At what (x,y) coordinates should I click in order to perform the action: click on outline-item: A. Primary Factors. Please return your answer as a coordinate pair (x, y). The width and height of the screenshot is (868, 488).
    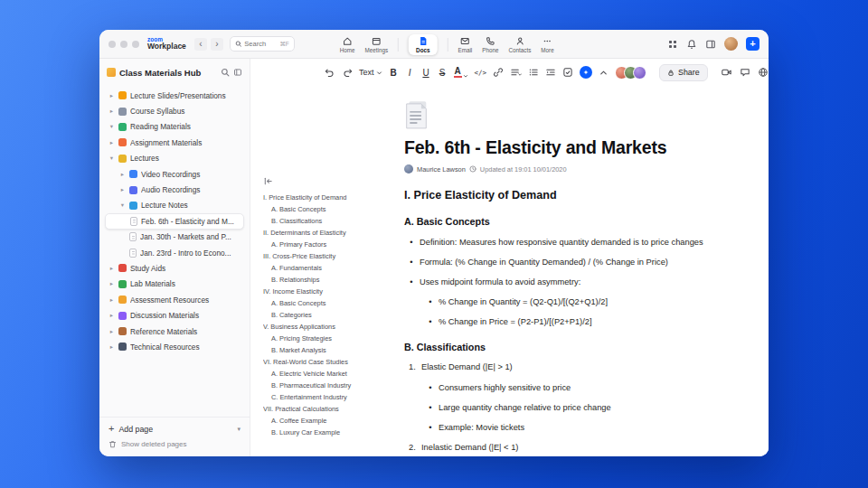
    Looking at the image, I should click on (327, 244).